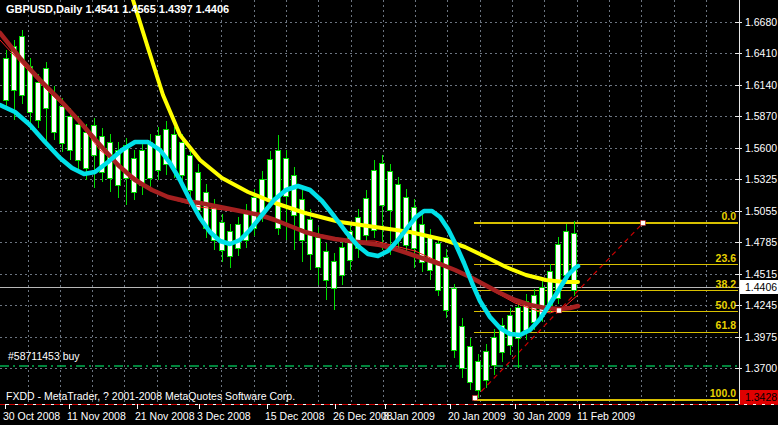  What do you see at coordinates (761, 274) in the screenshot?
I see `price-axis-label: 1.4515` at bounding box center [761, 274].